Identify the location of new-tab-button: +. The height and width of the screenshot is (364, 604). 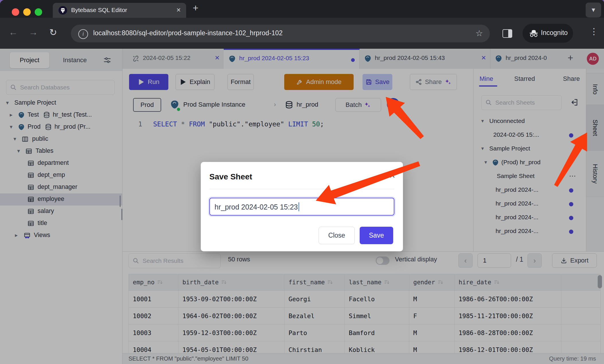
(196, 8).